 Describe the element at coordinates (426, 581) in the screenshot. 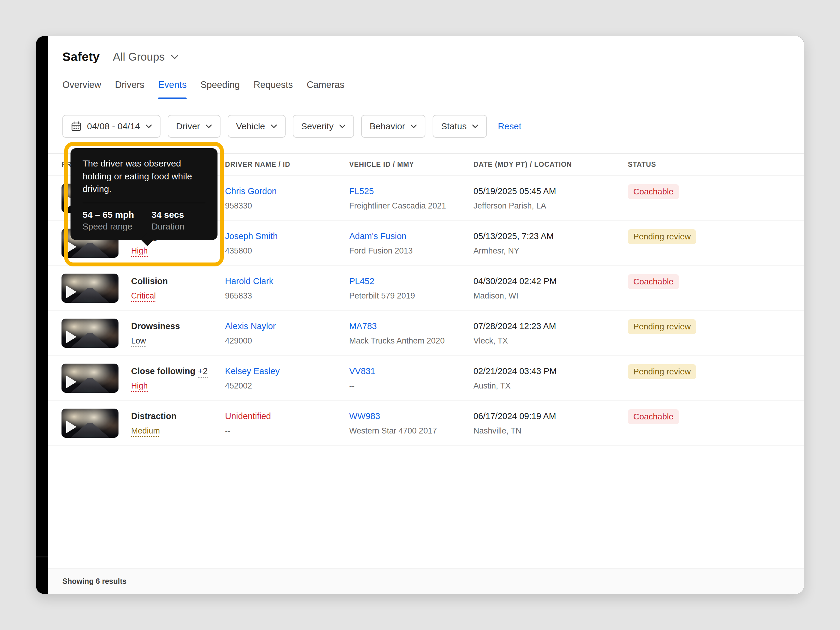

I see `table-footer: Showing 6 results` at that location.